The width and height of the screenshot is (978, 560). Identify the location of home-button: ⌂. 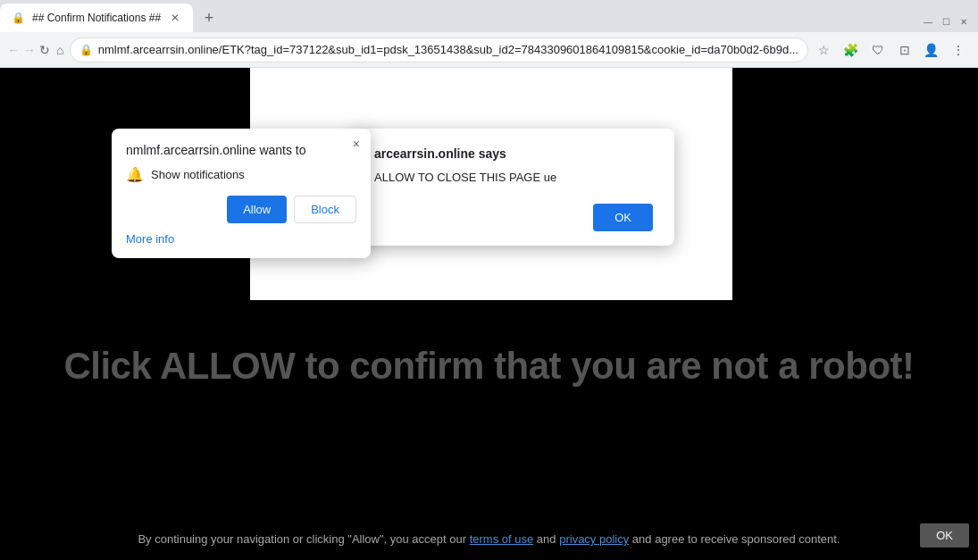
(61, 50).